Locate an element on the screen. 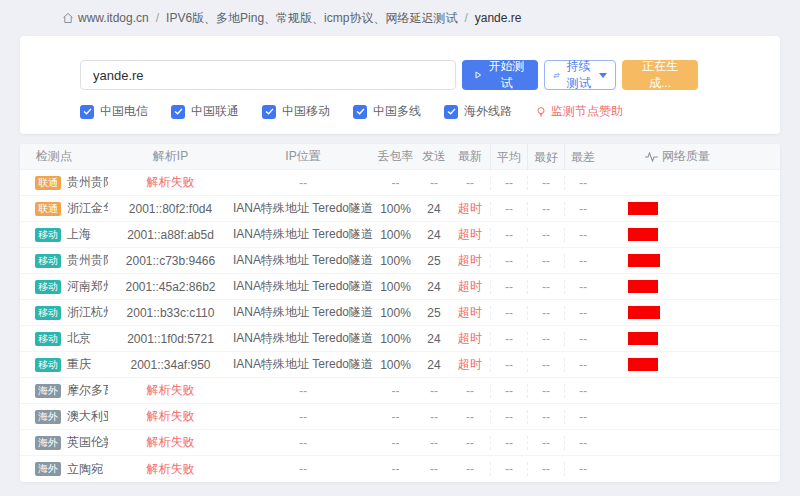 The width and height of the screenshot is (800, 496). resolved-ip: 2001::34af:950 is located at coordinates (170, 365).